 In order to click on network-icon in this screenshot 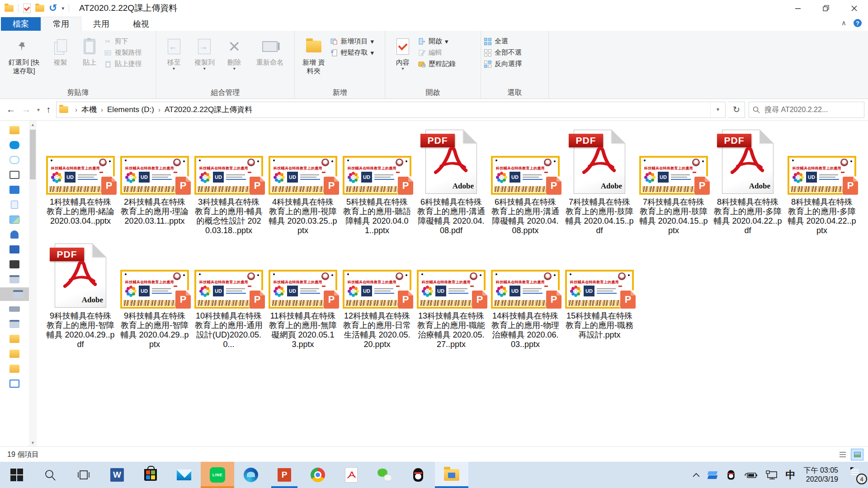, I will do `click(772, 475)`.